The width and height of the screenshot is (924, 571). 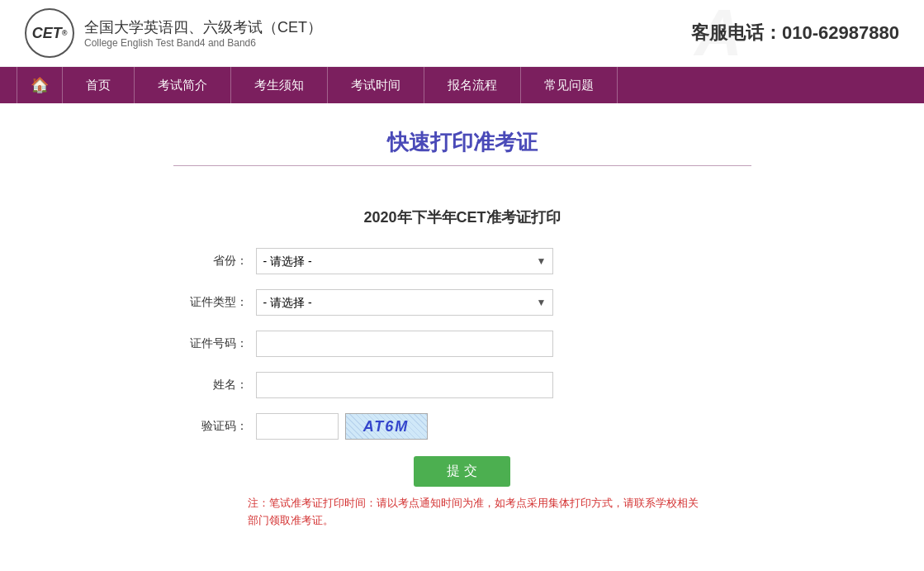 I want to click on id-type-select: - 请选择 -, so click(x=405, y=302).